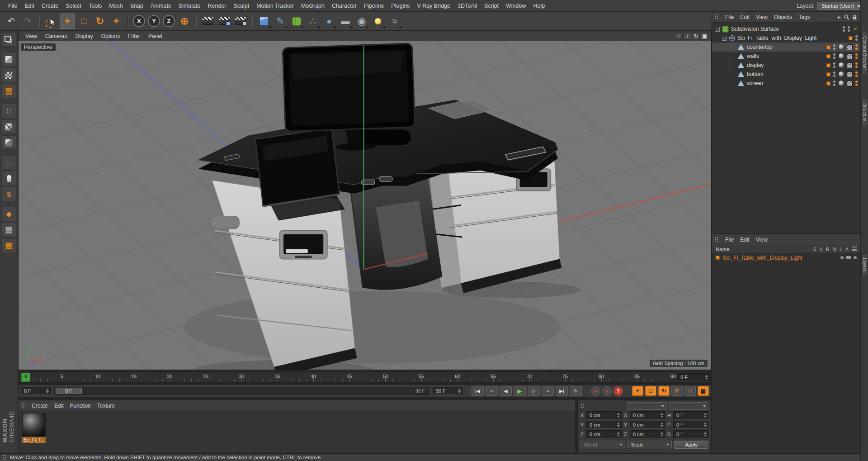 This screenshot has width=868, height=461. What do you see at coordinates (9, 75) in the screenshot?
I see `texture-mode-icon` at bounding box center [9, 75].